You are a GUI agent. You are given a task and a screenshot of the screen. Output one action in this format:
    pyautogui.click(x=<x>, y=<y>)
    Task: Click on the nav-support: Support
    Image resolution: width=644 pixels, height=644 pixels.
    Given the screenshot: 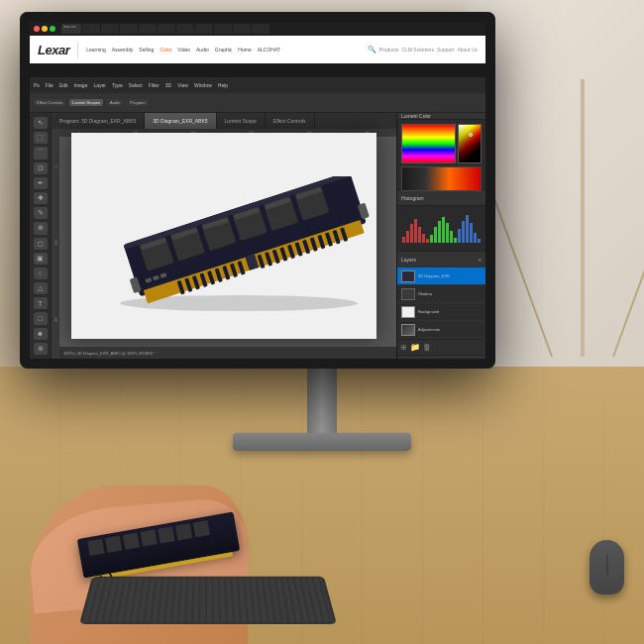 What is the action you would take?
    pyautogui.click(x=446, y=50)
    